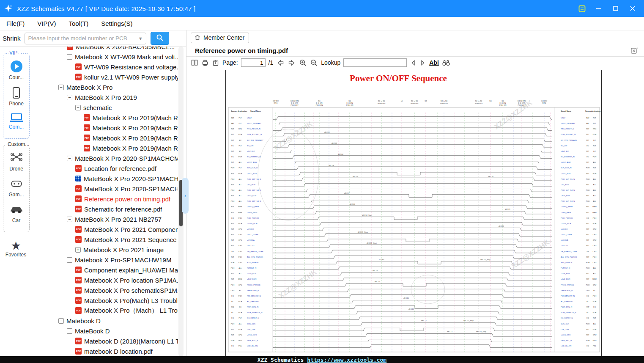  I want to click on tree-item: −MateBook X Pro 2021 NB2757, so click(105, 219).